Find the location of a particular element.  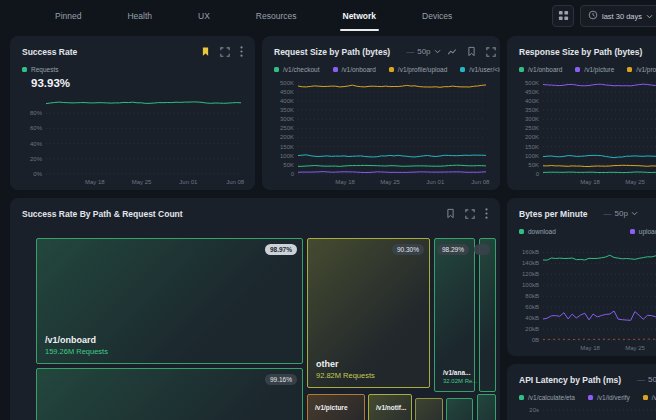

legend-item: /v1/profile/upload is located at coordinates (418, 70).